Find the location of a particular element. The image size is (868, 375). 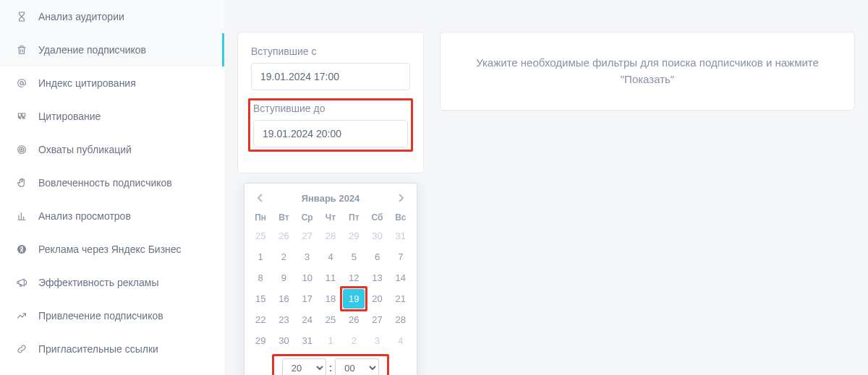

day-cell: 6 is located at coordinates (377, 257).